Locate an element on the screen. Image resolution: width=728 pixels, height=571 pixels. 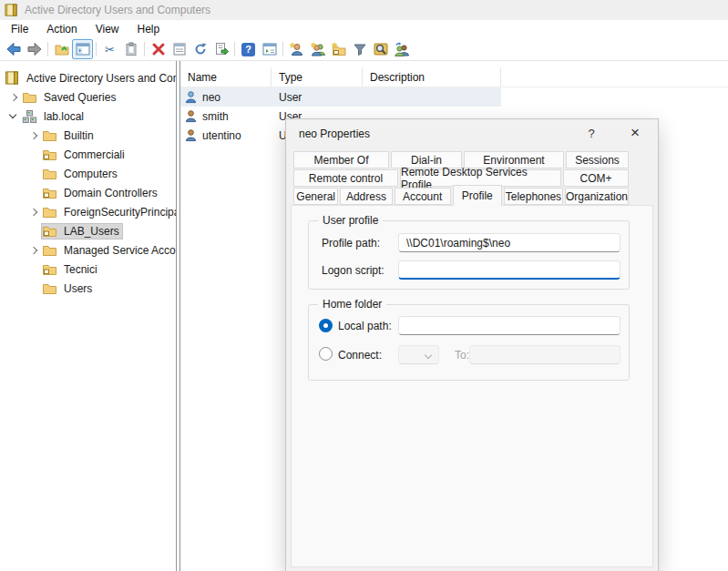
menu-file: File is located at coordinates (20, 29).